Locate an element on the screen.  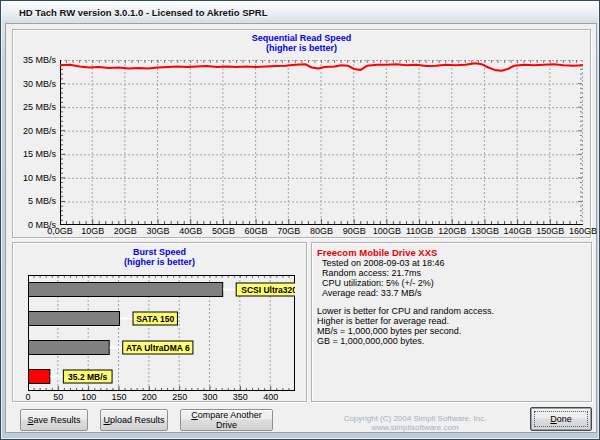
burst-speed-chart: SCSI Ultra320SATA 150ATA UltraDMA 635.2 … is located at coordinates (162, 333).